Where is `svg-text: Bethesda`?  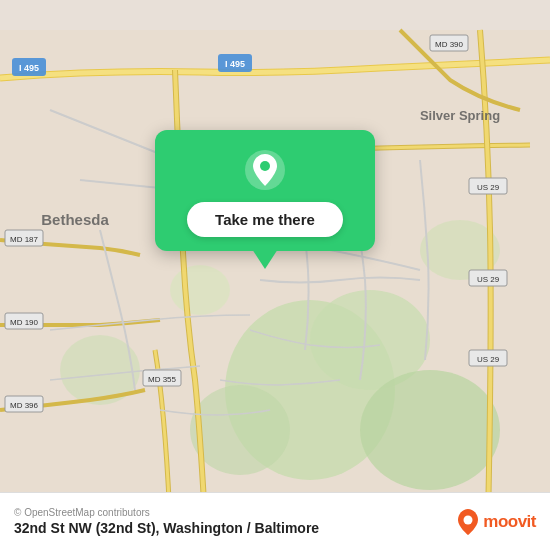
svg-text: Bethesda is located at coordinates (75, 220).